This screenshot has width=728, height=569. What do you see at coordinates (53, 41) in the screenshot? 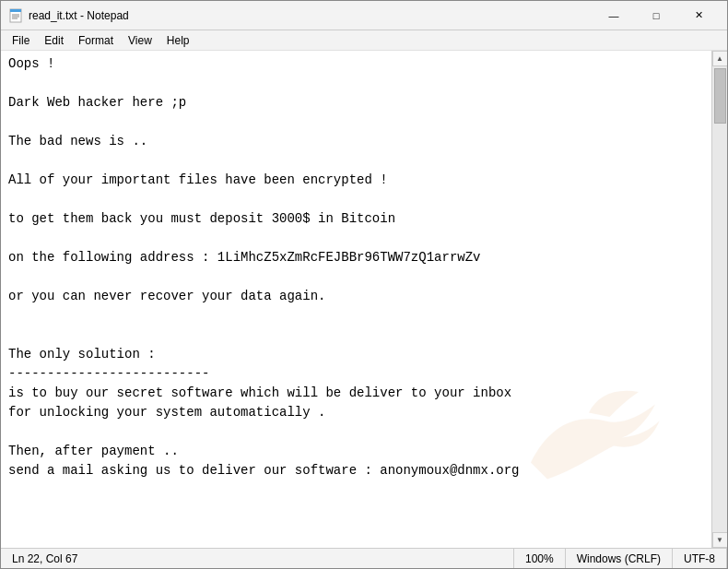
I see `menu-edit: Edit` at bounding box center [53, 41].